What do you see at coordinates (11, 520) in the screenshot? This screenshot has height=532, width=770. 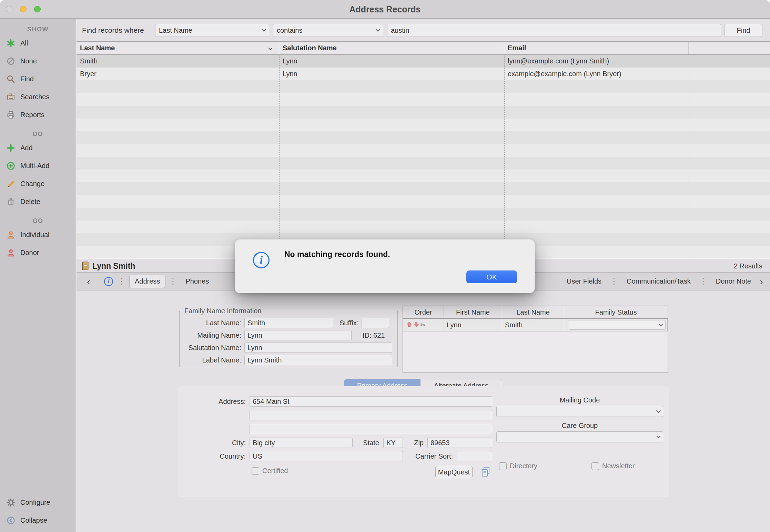 I see `collapse-circle-icon` at bounding box center [11, 520].